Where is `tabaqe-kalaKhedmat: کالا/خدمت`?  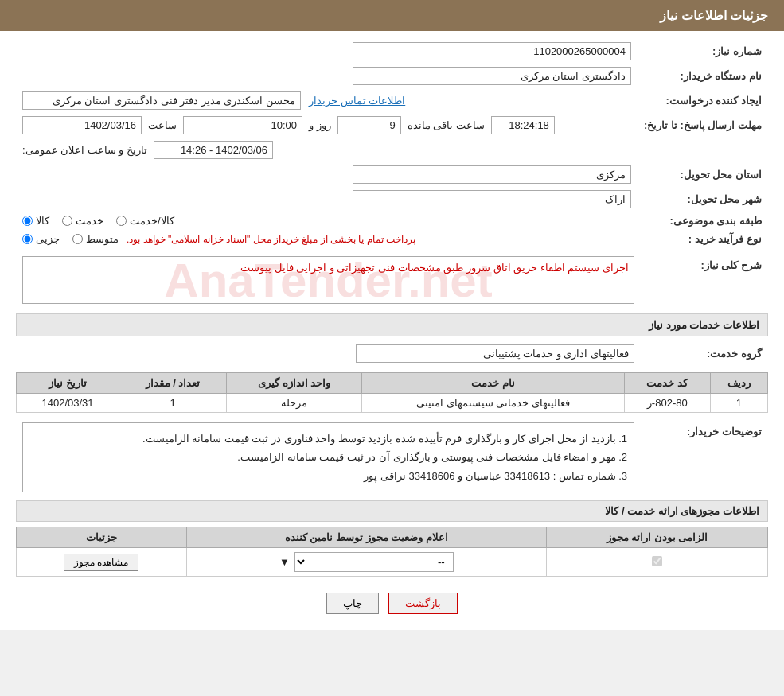
tabaqe-kalaKhedmat: کالا/خدمت is located at coordinates (145, 221).